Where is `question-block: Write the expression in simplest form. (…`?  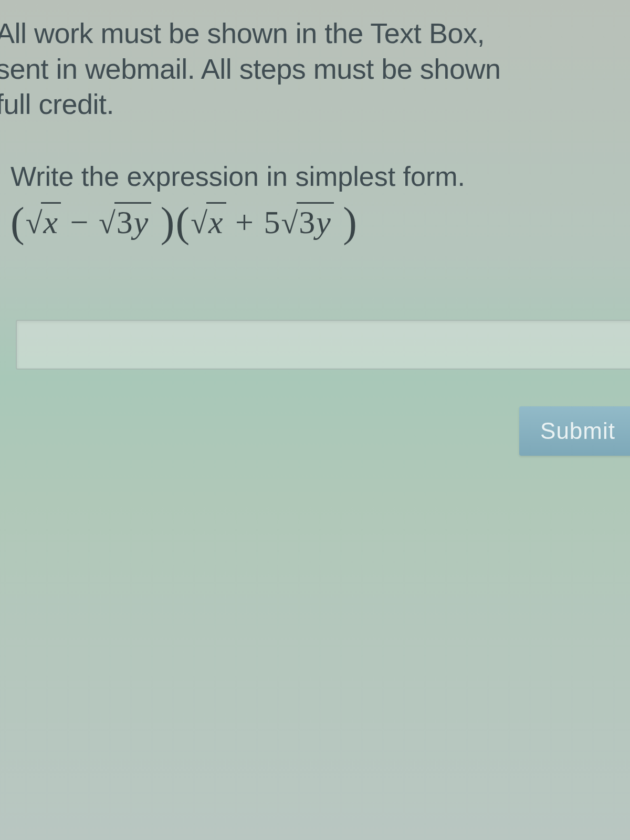
question-block: Write the expression in simplest form. (… is located at coordinates (315, 203).